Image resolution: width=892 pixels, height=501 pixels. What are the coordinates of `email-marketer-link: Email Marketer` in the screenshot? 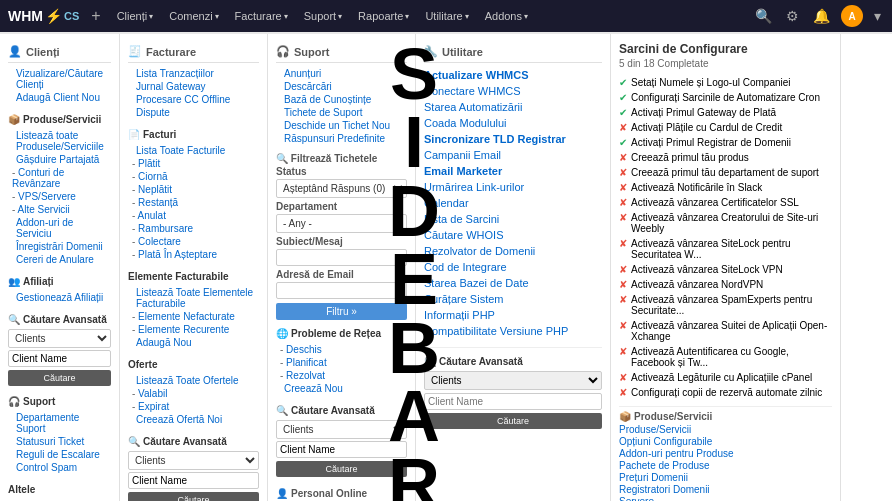 It's located at (513, 171).